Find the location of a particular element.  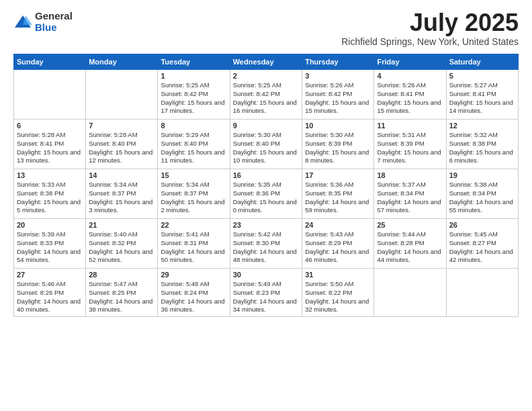

day-info: Sunrise: 5:28 AM Sunset: 8:40 PM Dayligh… is located at coordinates (122, 148).